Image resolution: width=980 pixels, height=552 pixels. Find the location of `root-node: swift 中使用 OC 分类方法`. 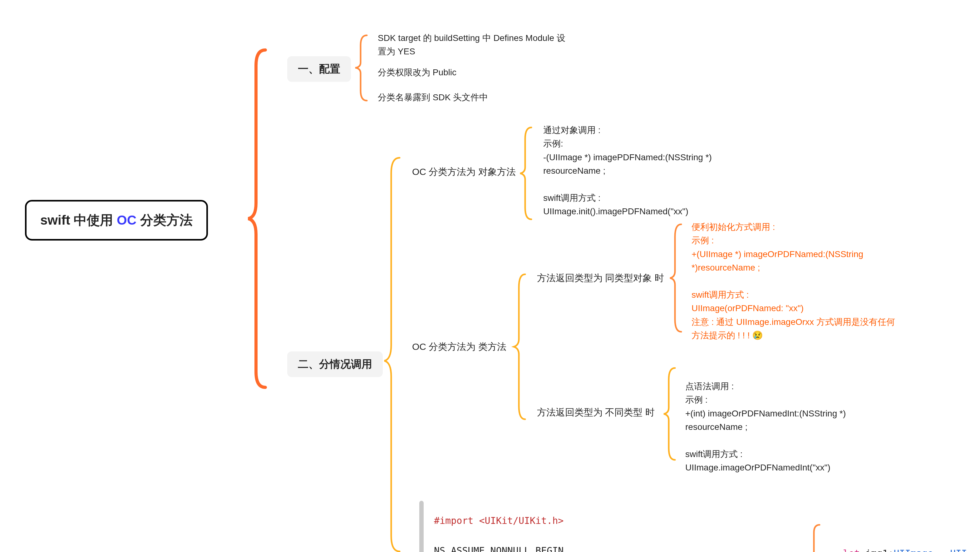

root-node: swift 中使用 OC 分类方法 is located at coordinates (116, 220).